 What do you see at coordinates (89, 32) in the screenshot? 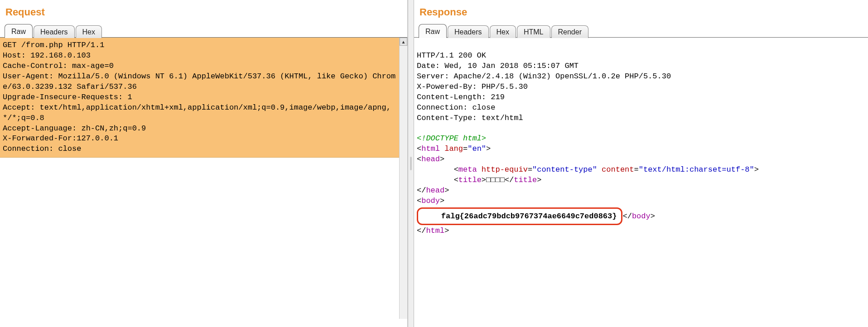
I see `tab-request-hex: Hex` at bounding box center [89, 32].